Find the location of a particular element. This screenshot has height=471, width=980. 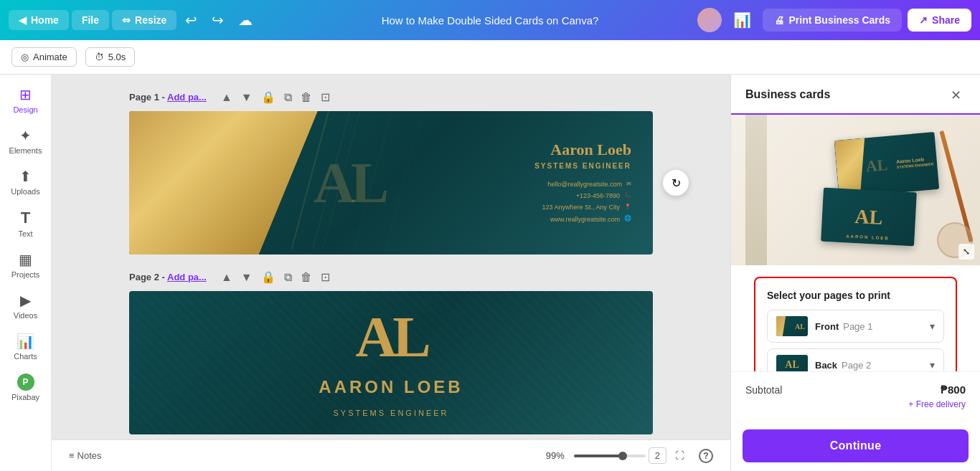

animate-icon: ◎ is located at coordinates (24, 57).